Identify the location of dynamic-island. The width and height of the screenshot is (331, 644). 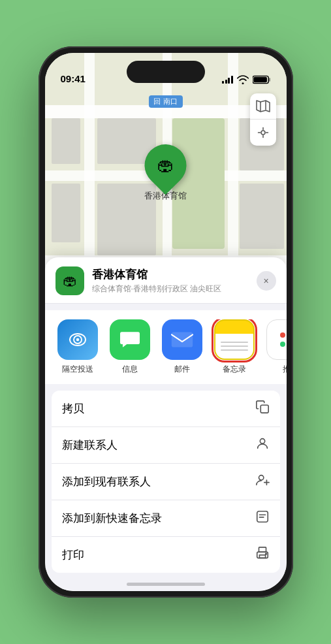
(166, 72).